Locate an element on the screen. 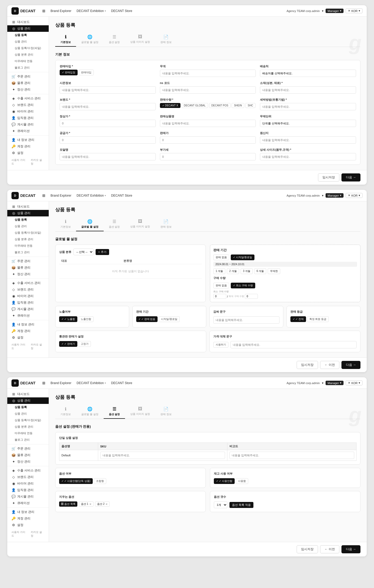  sidebar-2-buyer: ◉바이어 관리 is located at coordinates (28, 296).